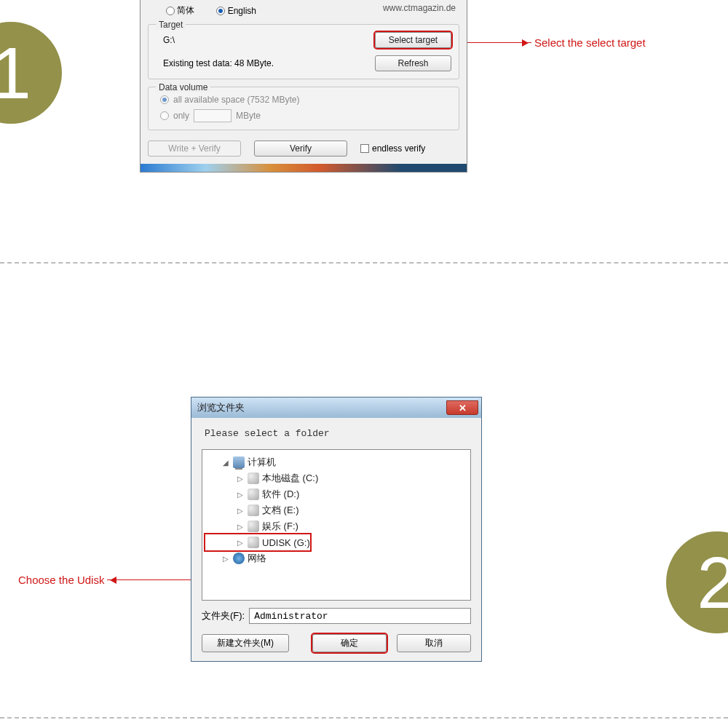 This screenshot has width=728, height=728. Describe the element at coordinates (336, 408) in the screenshot. I see `titlebar: 浏览文件夹 ✕` at that location.